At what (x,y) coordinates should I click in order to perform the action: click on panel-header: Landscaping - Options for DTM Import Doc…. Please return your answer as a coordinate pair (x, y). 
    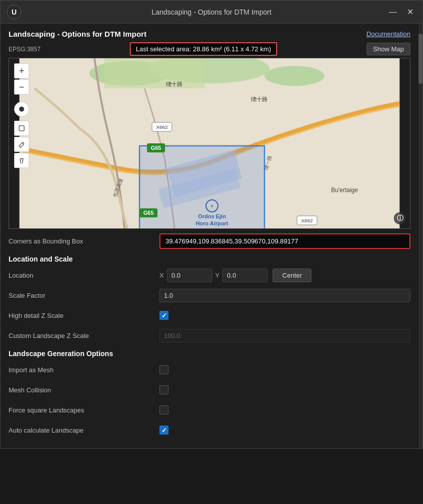
    Looking at the image, I should click on (209, 34).